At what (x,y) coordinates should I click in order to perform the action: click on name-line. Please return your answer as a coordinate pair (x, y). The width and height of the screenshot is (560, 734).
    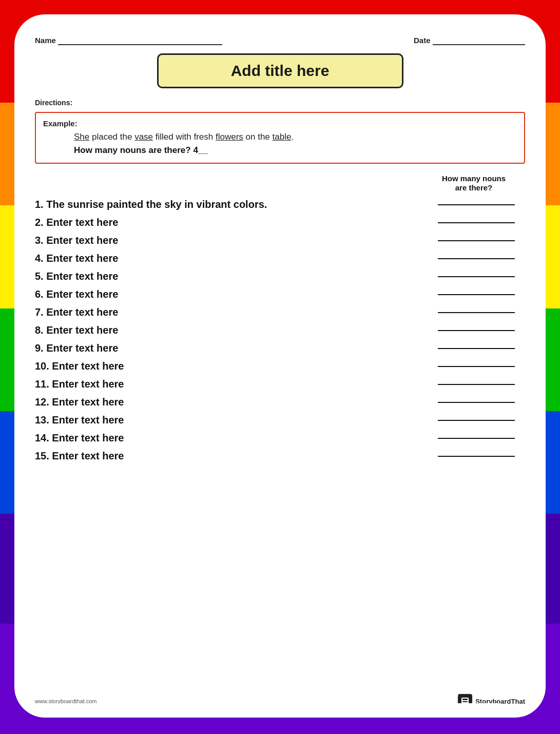
    Looking at the image, I should click on (140, 40).